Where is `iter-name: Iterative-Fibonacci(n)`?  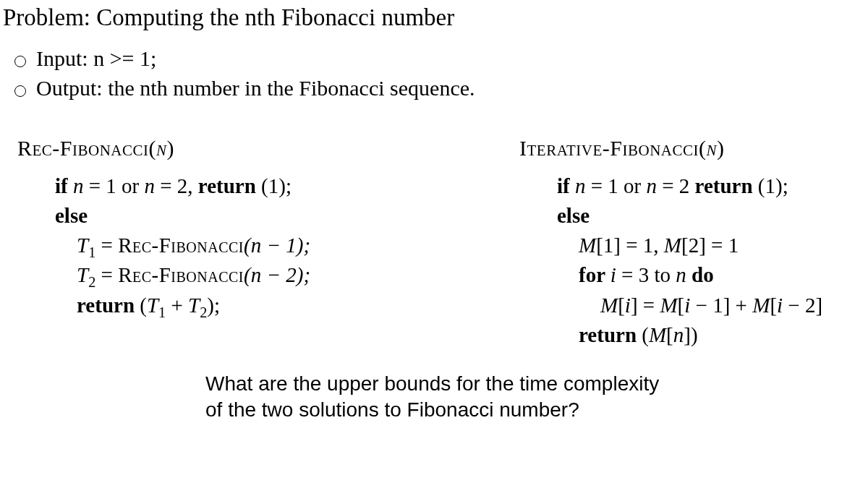 iter-name: Iterative-Fibonacci(n) is located at coordinates (692, 148).